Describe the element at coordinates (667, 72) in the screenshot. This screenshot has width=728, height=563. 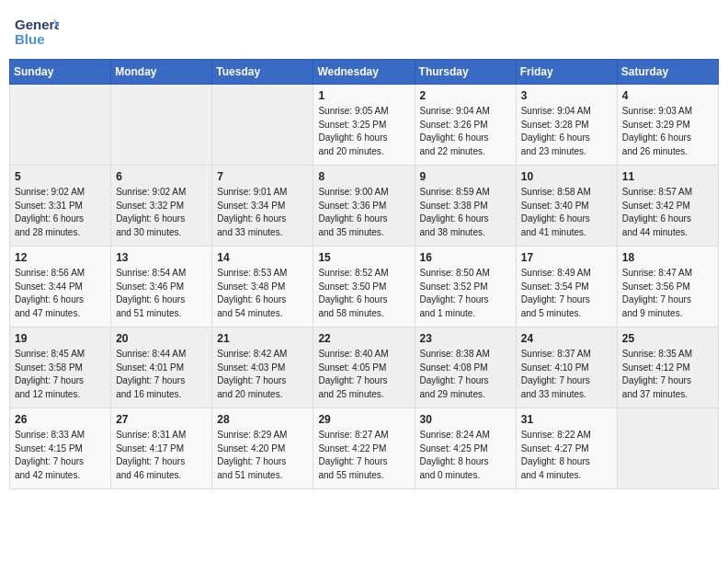
I see `weekday-saturday: Saturday` at that location.